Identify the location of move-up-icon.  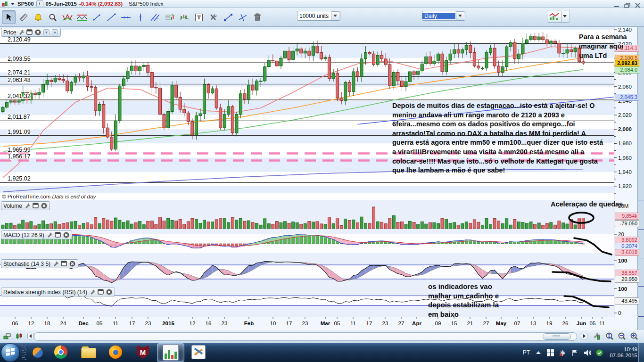
(55, 32).